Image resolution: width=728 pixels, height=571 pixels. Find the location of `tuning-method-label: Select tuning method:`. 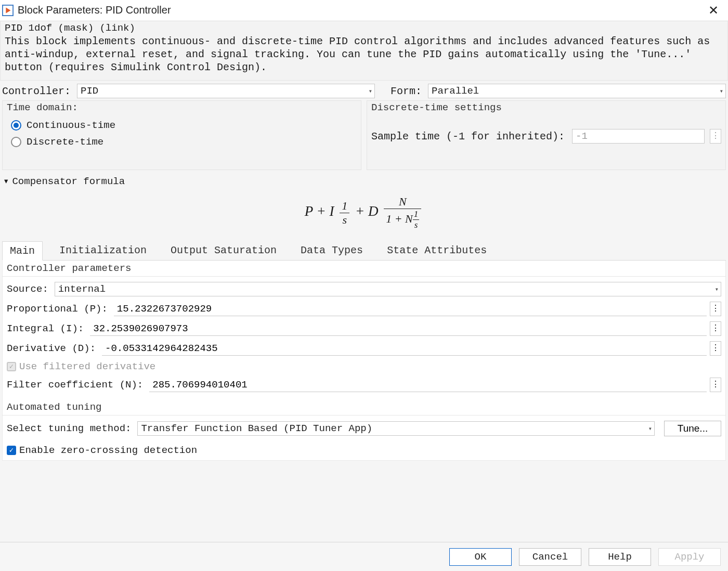

tuning-method-label: Select tuning method: is located at coordinates (71, 429).